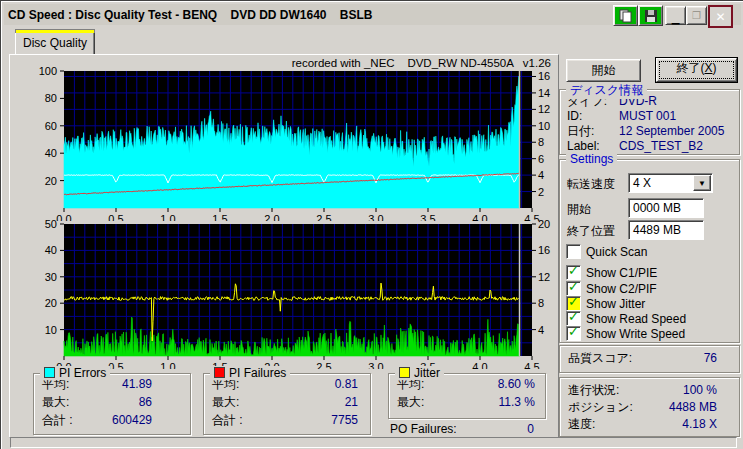 The width and height of the screenshot is (743, 449). Describe the element at coordinates (670, 183) in the screenshot. I see `speed-combobox: 4 X ▼` at that location.